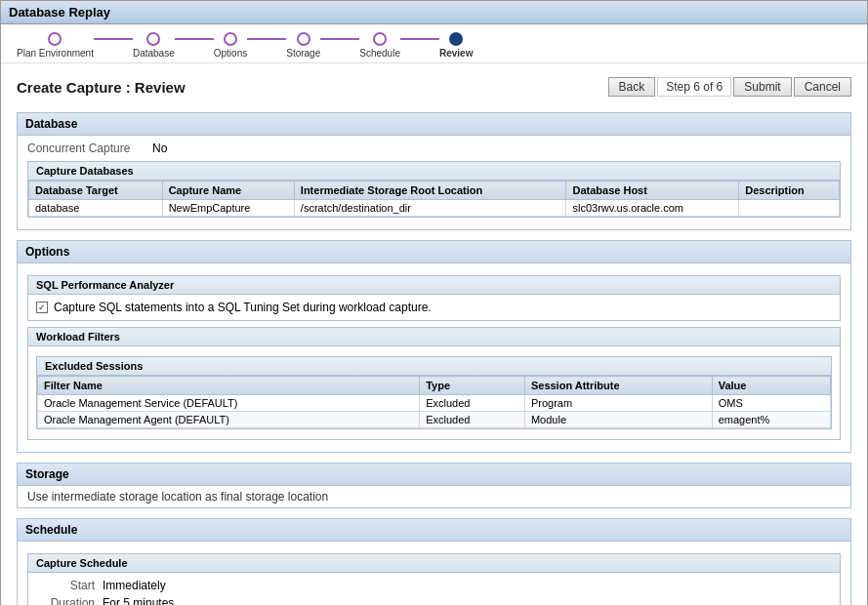 This screenshot has height=605, width=868. I want to click on concurrent-capture-row: Concurrent Capture No, so click(434, 148).